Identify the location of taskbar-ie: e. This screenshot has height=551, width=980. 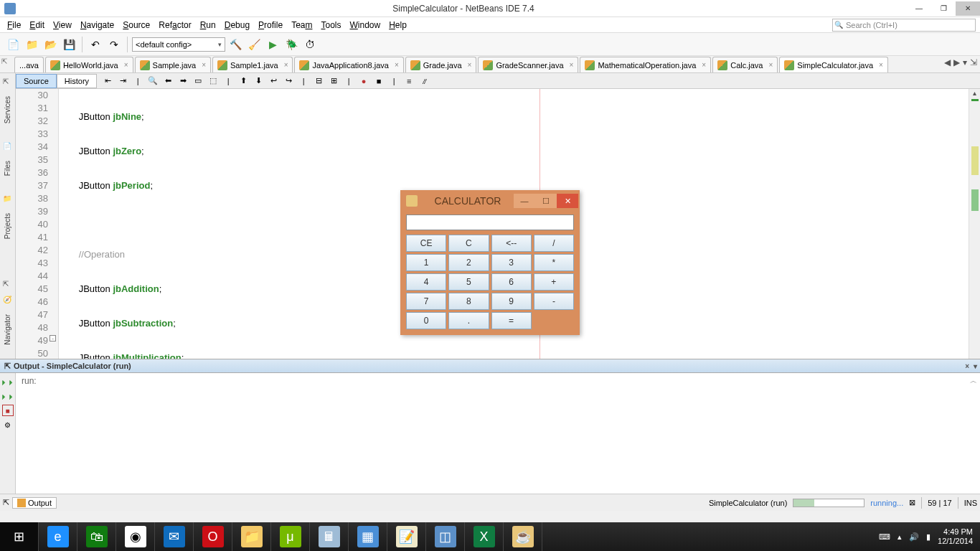
(58, 537).